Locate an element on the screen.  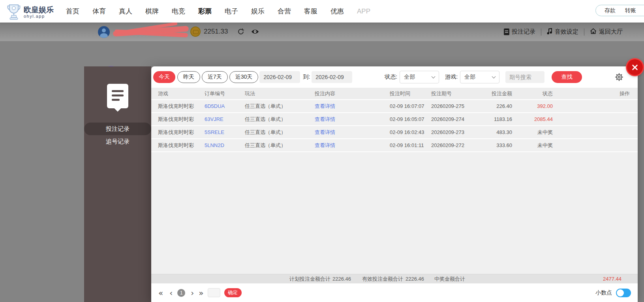
cell-bet-time: 02-09 16:05:07 is located at coordinates (411, 119).